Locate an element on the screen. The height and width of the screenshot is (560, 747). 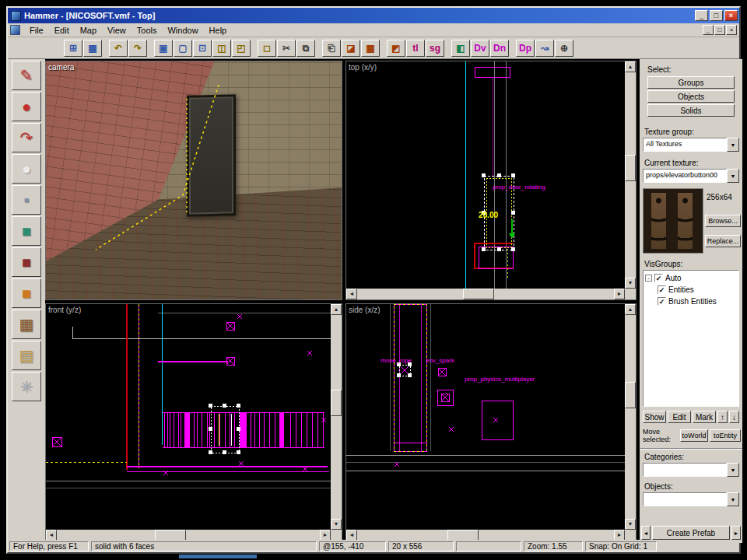
displacement-mask-icon: Dp is located at coordinates (525, 48).